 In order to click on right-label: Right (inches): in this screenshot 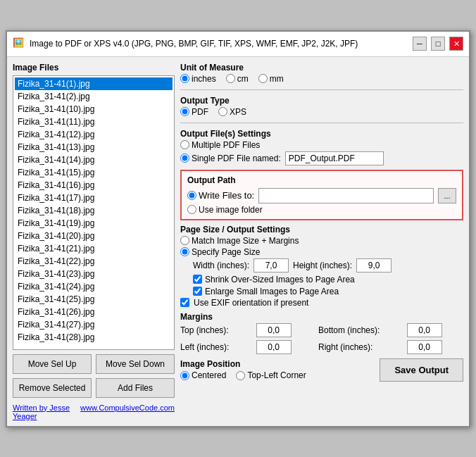, I will do `click(360, 347)`.